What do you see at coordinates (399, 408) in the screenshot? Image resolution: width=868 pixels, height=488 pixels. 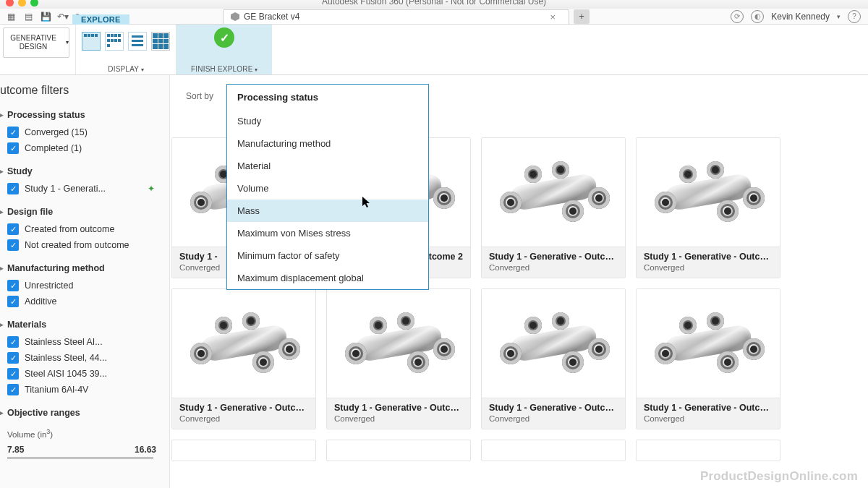 I see `card-title: Study 1 - Generative - Outcome 7` at bounding box center [399, 408].